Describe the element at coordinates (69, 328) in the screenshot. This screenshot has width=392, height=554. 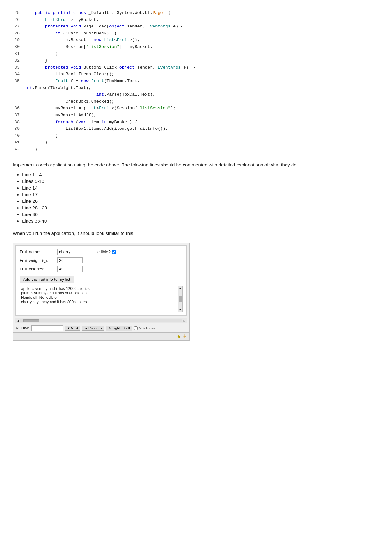
I see `find-next-arrow-icon: ▼` at that location.